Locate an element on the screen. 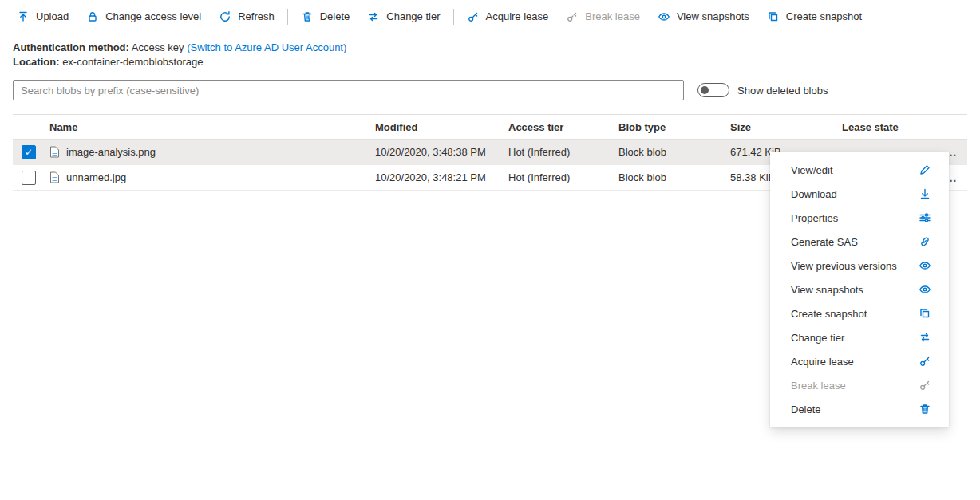 The width and height of the screenshot is (980, 500). header-blob-type: Blob type is located at coordinates (674, 128).